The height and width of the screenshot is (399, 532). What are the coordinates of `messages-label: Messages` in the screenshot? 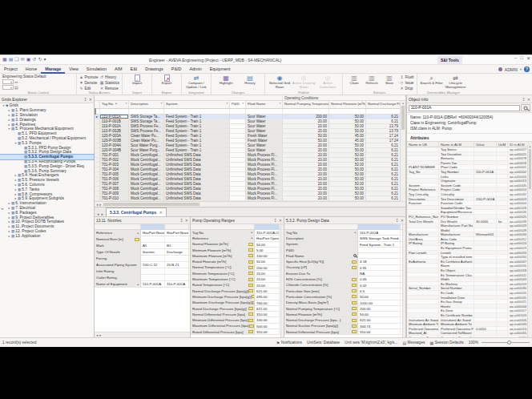 It's located at (417, 343).